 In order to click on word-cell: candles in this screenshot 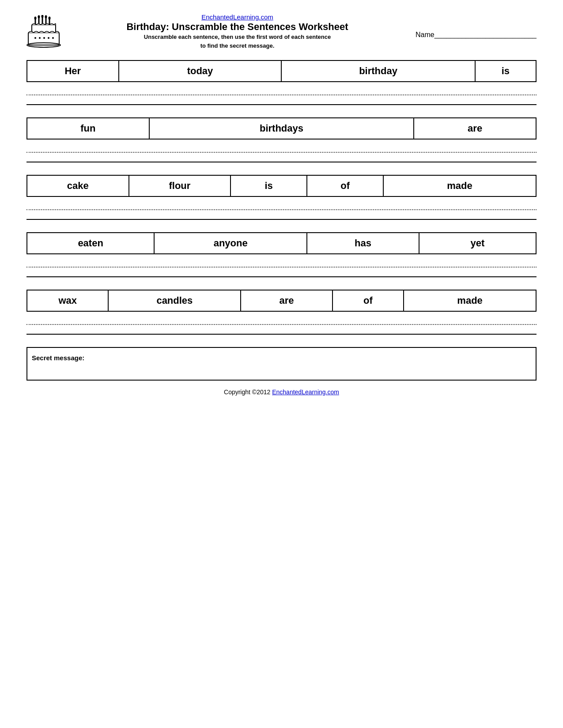, I will do `click(174, 301)`.